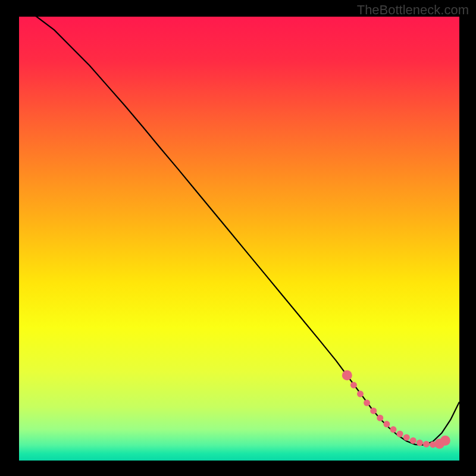  Describe the element at coordinates (413, 10) in the screenshot. I see `watermark-label: TheBottleneck.com` at that location.